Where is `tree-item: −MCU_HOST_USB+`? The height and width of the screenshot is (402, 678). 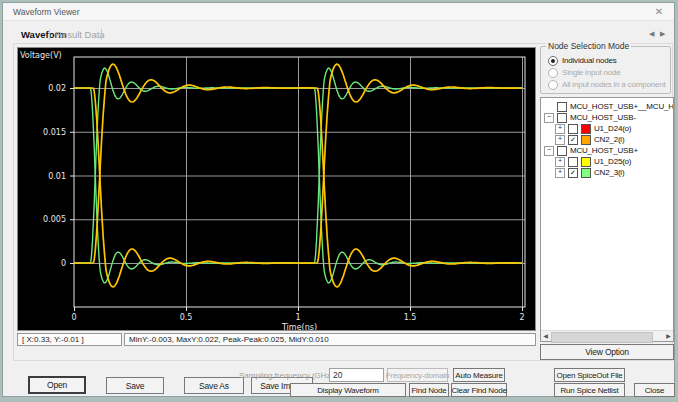 tree-item: −MCU_HOST_USB+ is located at coordinates (591, 150).